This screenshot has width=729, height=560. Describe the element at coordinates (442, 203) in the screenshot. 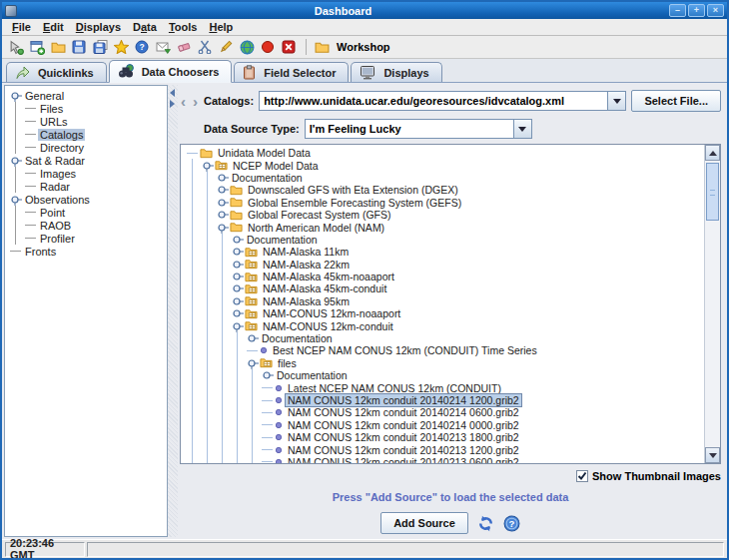

I see `catalog-node-item-global-ensemble-forecasting-system-gefs: Global Ensemble Forecasting System (GEFS…` at that location.